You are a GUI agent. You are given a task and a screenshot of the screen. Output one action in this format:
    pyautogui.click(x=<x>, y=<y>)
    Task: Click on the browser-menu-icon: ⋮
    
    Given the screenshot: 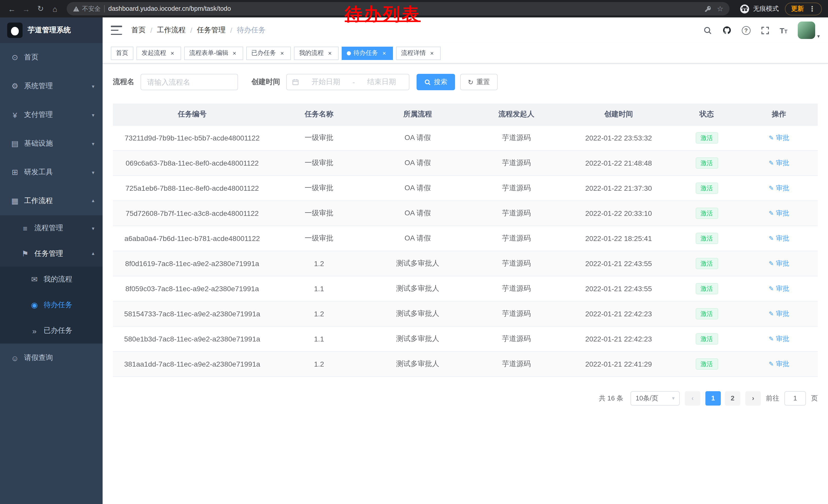 What is the action you would take?
    pyautogui.click(x=812, y=9)
    